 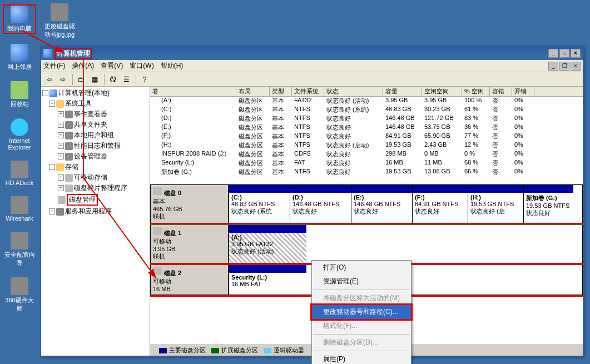 I want to click on partition: 新加卷 (G:)19.53 GB NTFS状态良好, so click(x=548, y=204).